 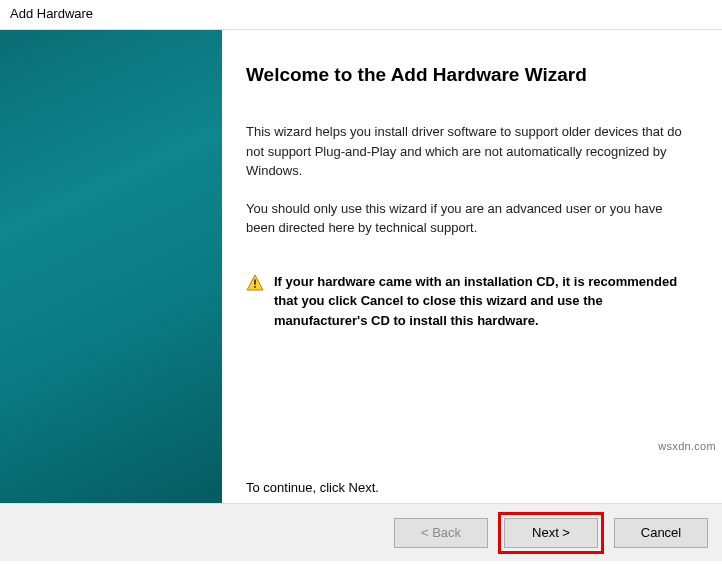 I want to click on cancel-button: Cancel, so click(x=661, y=533).